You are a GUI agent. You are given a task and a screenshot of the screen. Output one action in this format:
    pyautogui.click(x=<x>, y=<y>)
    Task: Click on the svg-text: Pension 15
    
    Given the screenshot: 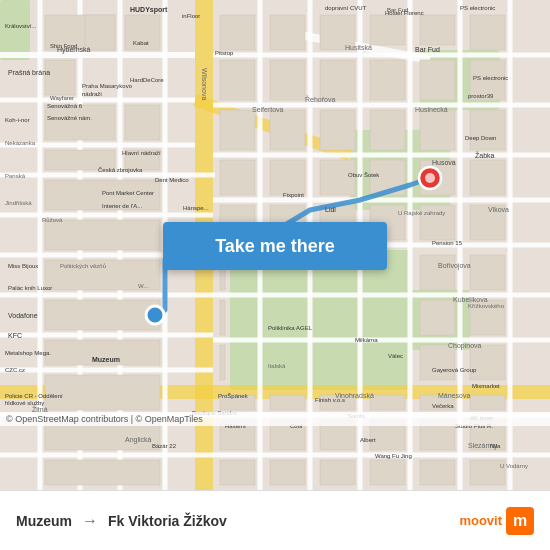 What is the action you would take?
    pyautogui.click(x=448, y=243)
    